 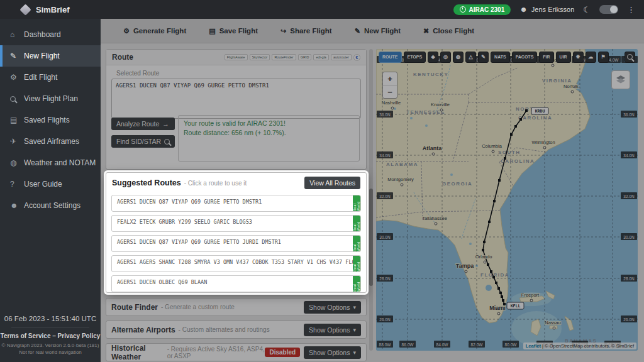 I want to click on partner-logo-edi-gla: edi-gla, so click(x=321, y=57).